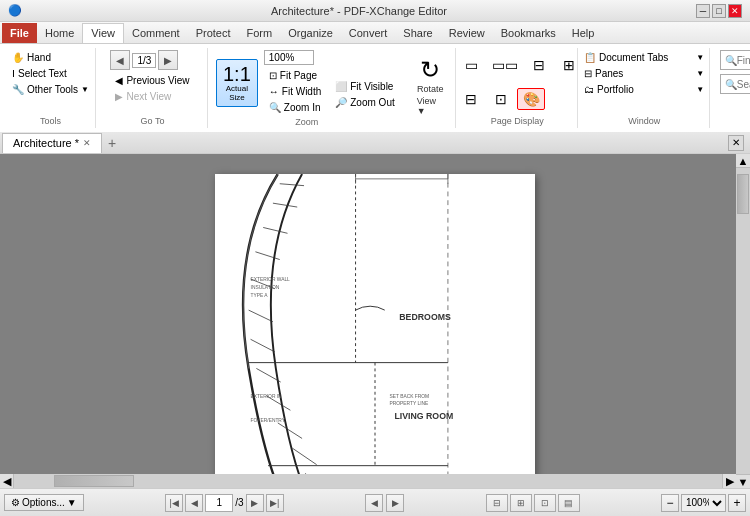  I want to click on menu-home: Home, so click(60, 33).